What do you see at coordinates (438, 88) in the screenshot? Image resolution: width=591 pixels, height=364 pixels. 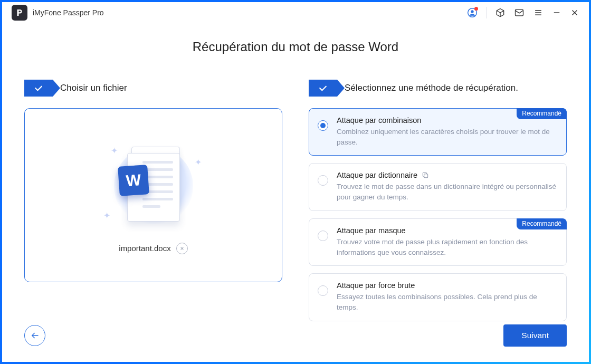 I see `step-choose-method-header: Sélectionnez une méthode de récupération…` at bounding box center [438, 88].